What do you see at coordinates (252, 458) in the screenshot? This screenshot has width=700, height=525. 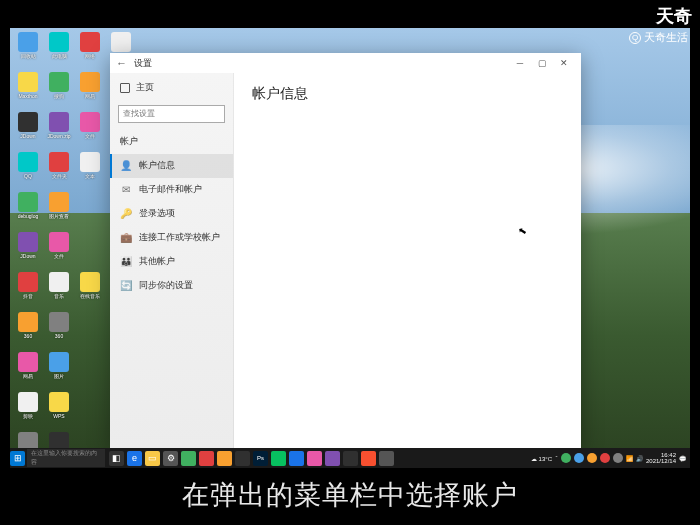 I see `taskbar-apps: ◧ e ▭ ⚙ Ps` at bounding box center [252, 458].